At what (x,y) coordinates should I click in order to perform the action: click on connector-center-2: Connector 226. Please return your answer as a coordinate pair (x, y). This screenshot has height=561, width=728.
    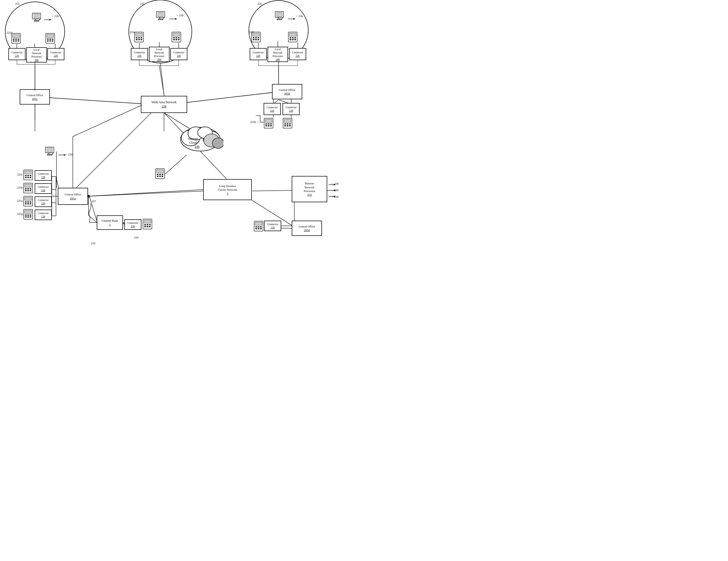
    Looking at the image, I should click on (179, 54).